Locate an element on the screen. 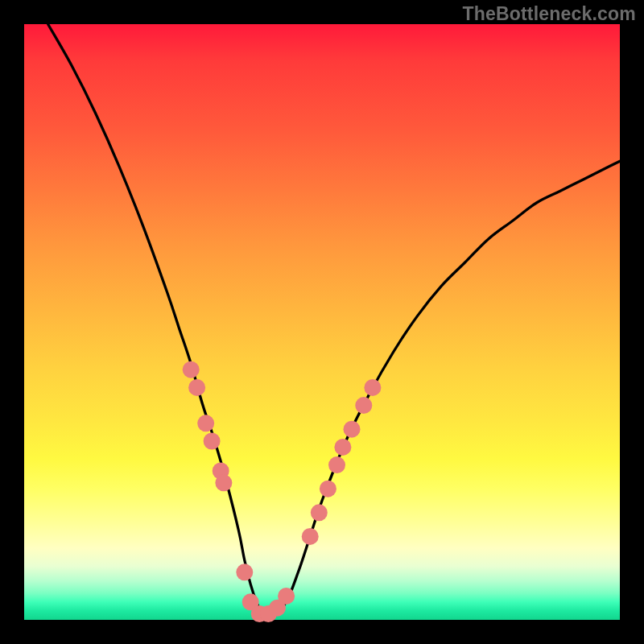 Image resolution: width=644 pixels, height=644 pixels. watermark-text: TheBottleneck.com is located at coordinates (549, 14).